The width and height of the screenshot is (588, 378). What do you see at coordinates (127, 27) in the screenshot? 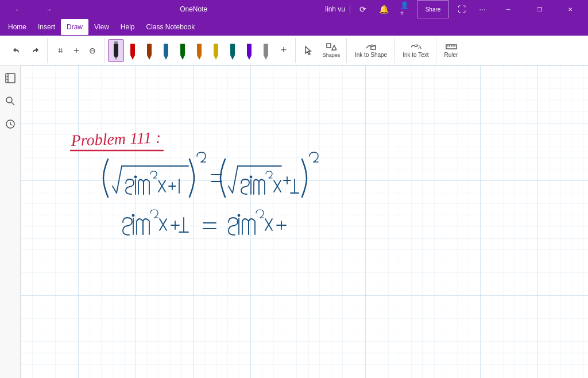
I see `menu-help: Help` at bounding box center [127, 27].